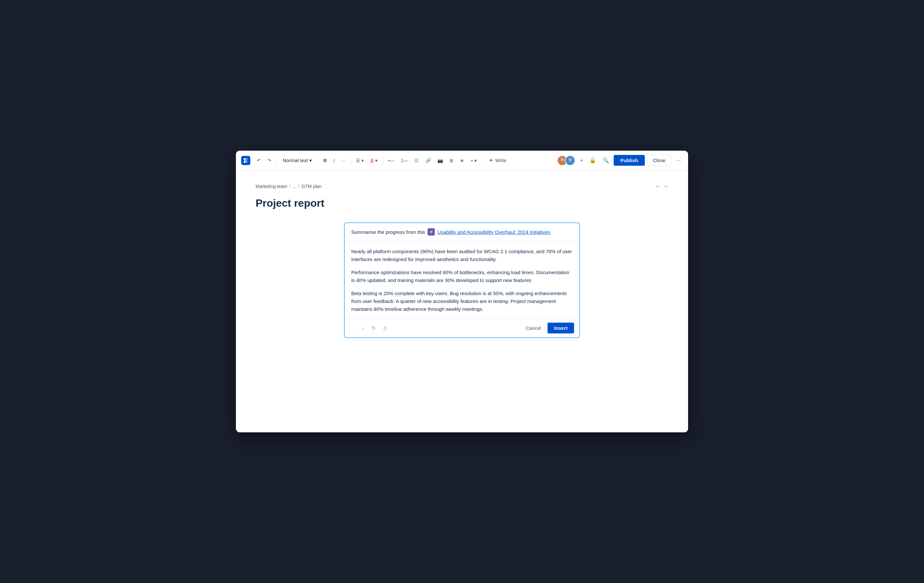 The height and width of the screenshot is (583, 924). I want to click on table-icon: ⊞, so click(452, 160).